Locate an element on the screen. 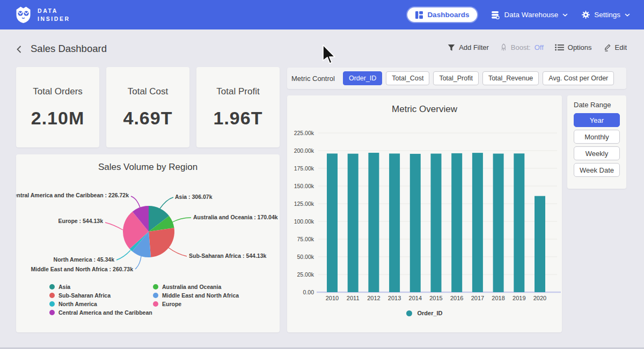 Image resolution: width=644 pixels, height=349 pixels. pie-label-europe: Europe : 544.13k is located at coordinates (81, 221).